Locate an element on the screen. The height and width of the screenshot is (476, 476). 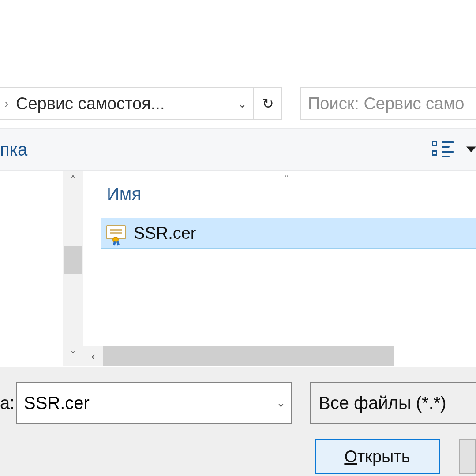
view-options-icon is located at coordinates (445, 149).